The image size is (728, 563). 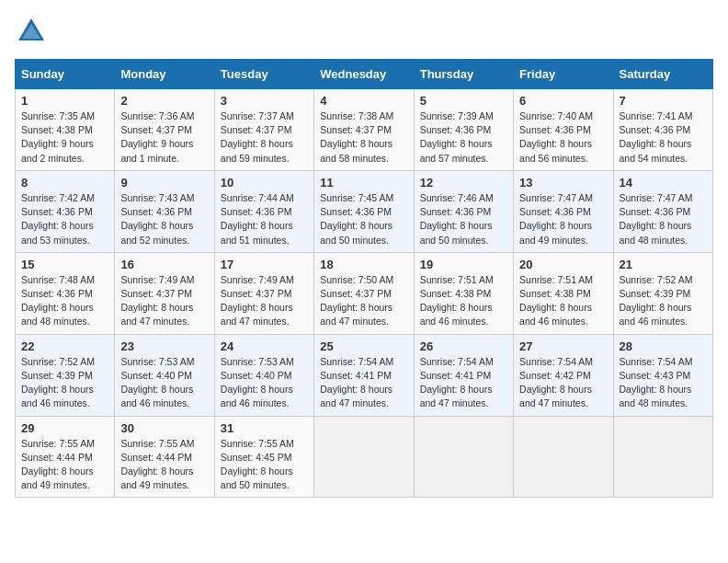 What do you see at coordinates (563, 375) in the screenshot?
I see `calendar-cell: 27Sunrise: 7:54 AMSunset: 4:42 PMDayligh…` at bounding box center [563, 375].